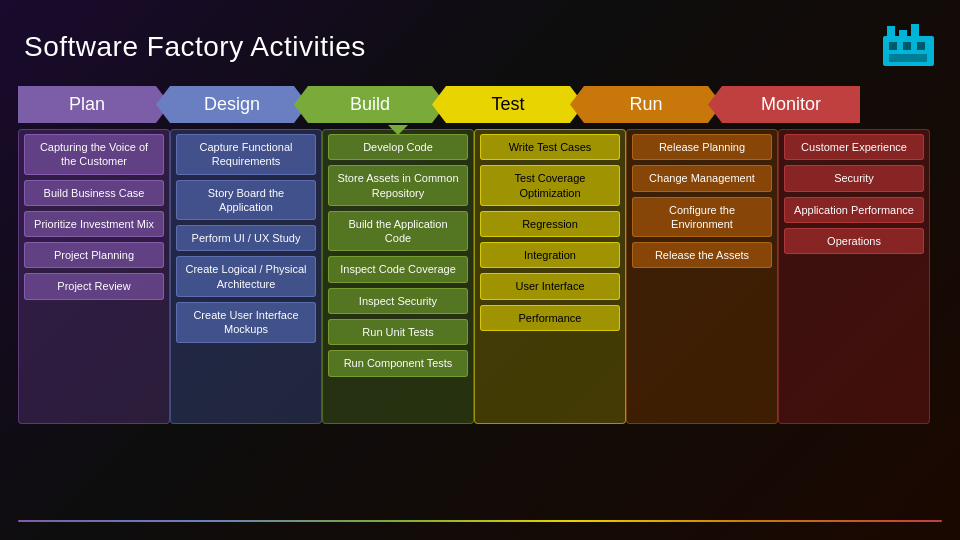  Describe the element at coordinates (370, 104) in the screenshot. I see `build-label: Build` at that location.